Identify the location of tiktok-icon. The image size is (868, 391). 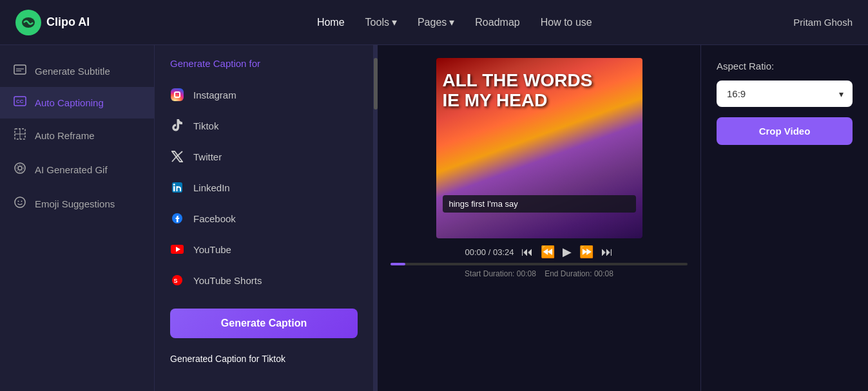
(177, 126).